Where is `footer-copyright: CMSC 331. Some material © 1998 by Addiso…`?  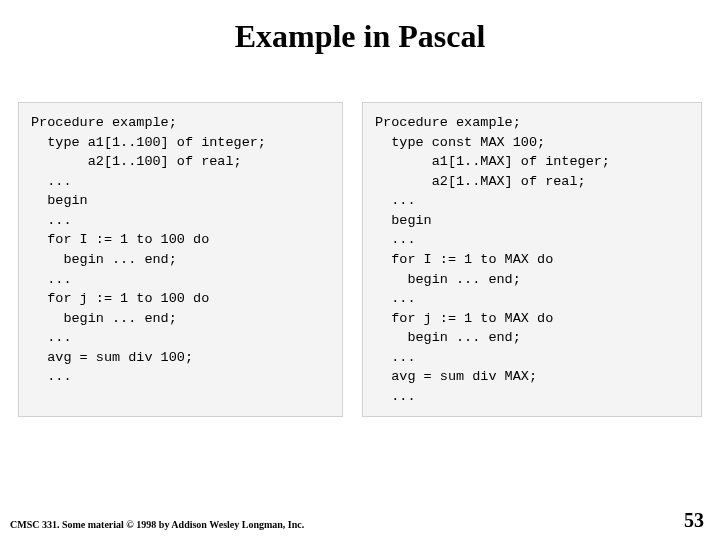
footer-copyright: CMSC 331. Some material © 1998 by Addiso… is located at coordinates (157, 524).